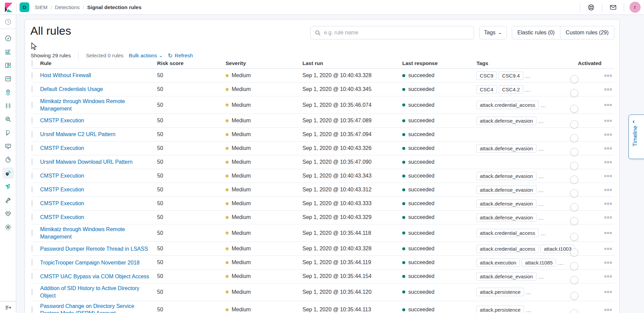 This screenshot has width=644, height=313. I want to click on sidebar-item-discover, so click(8, 38).